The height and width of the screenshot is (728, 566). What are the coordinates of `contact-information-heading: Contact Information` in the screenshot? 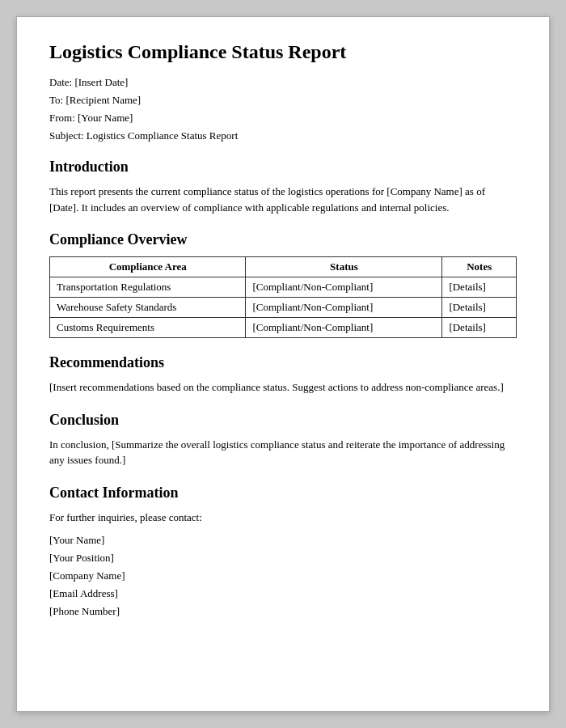 It's located at (283, 493).